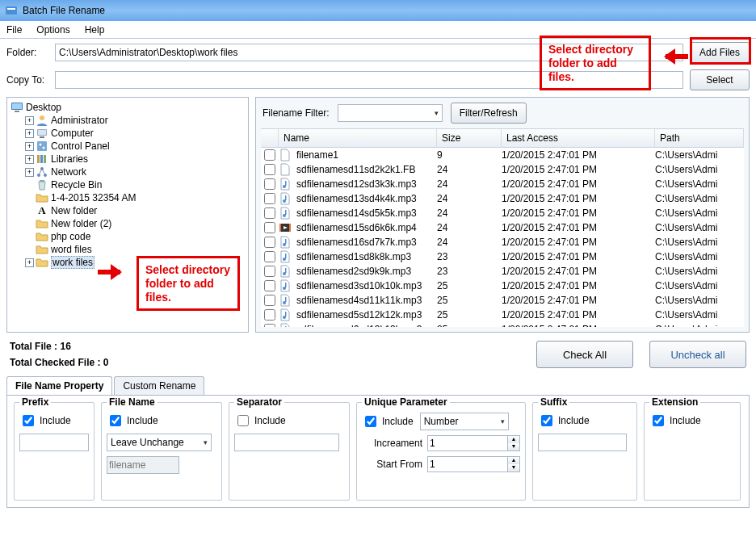  I want to click on tree-item: word files, so click(128, 249).